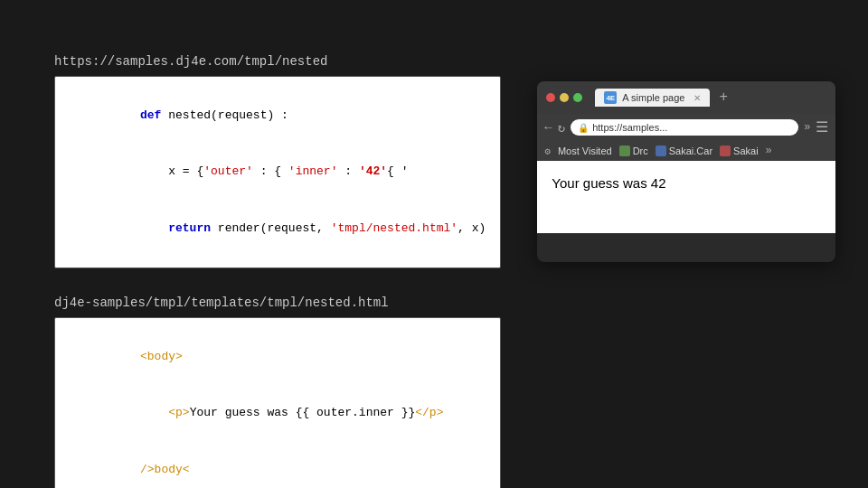 This screenshot has width=868, height=488. What do you see at coordinates (686, 151) in the screenshot?
I see `bookmarks-bar: ⚙ Most Visited Drc Sakai.Car Sakai »` at bounding box center [686, 151].